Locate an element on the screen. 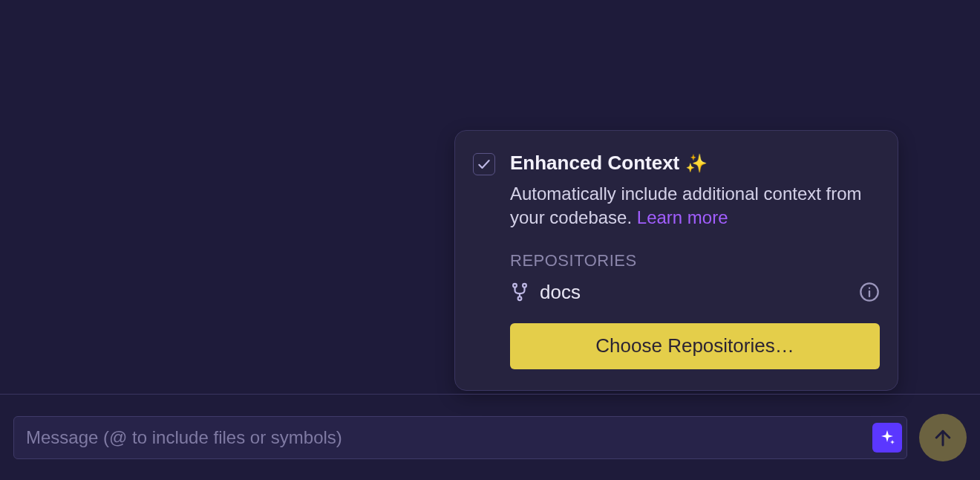 This screenshot has height=480, width=980. repository-name: docs is located at coordinates (560, 293).